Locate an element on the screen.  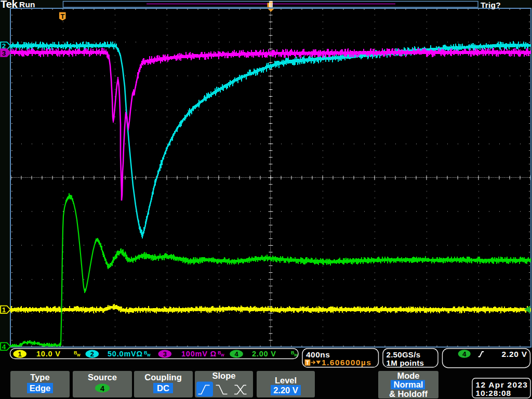
svg-text: 10:28:08 is located at coordinates (494, 393).